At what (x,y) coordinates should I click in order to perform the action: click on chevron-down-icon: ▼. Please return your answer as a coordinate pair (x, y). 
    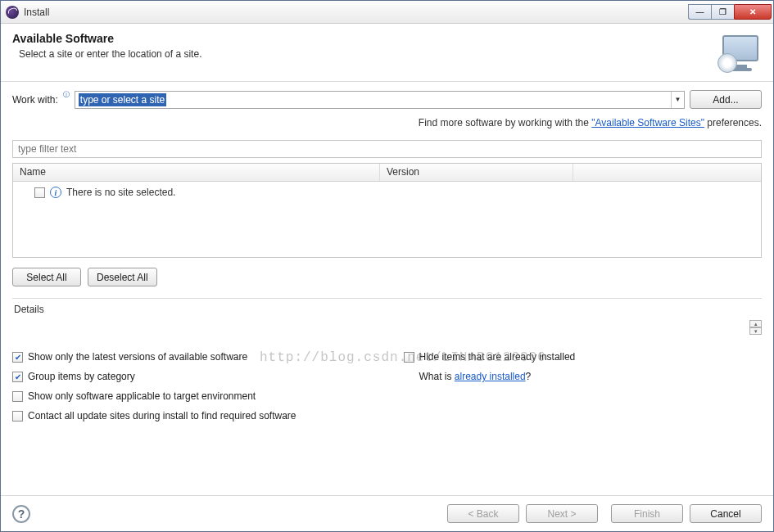
    Looking at the image, I should click on (677, 100).